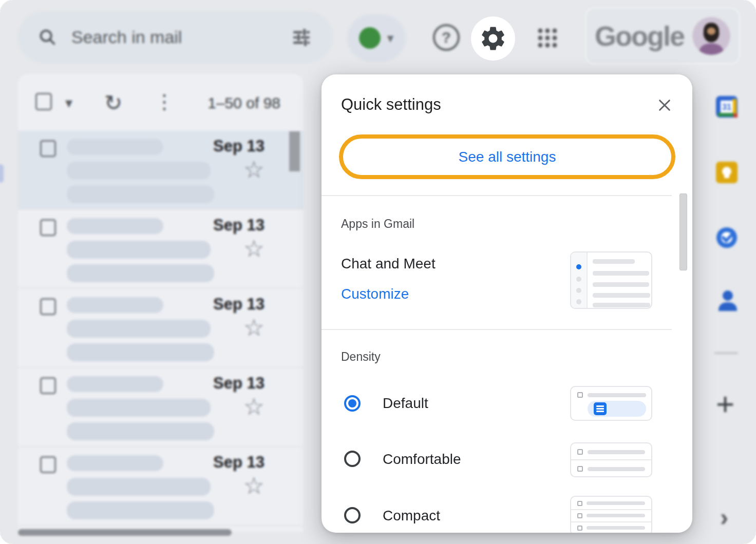  What do you see at coordinates (352, 459) in the screenshot?
I see `radio-comfortable` at bounding box center [352, 459].